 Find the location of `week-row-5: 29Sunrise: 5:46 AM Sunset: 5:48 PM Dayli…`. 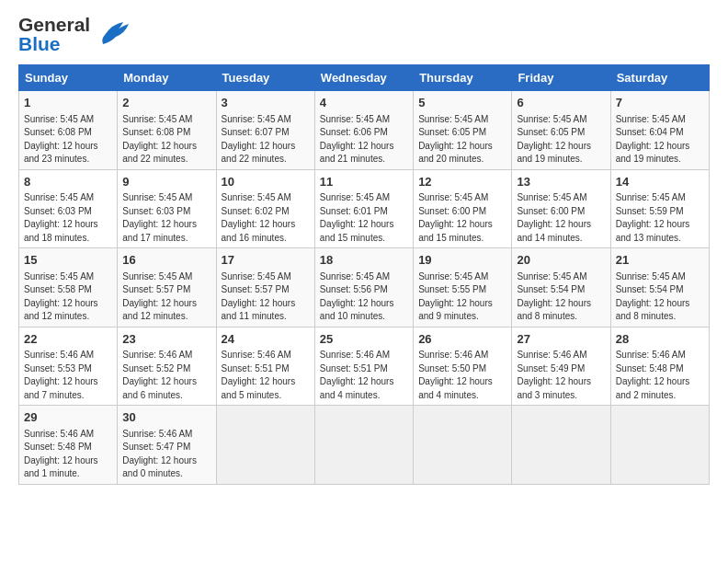

week-row-5: 29Sunrise: 5:46 AM Sunset: 5:48 PM Dayli… is located at coordinates (364, 445).